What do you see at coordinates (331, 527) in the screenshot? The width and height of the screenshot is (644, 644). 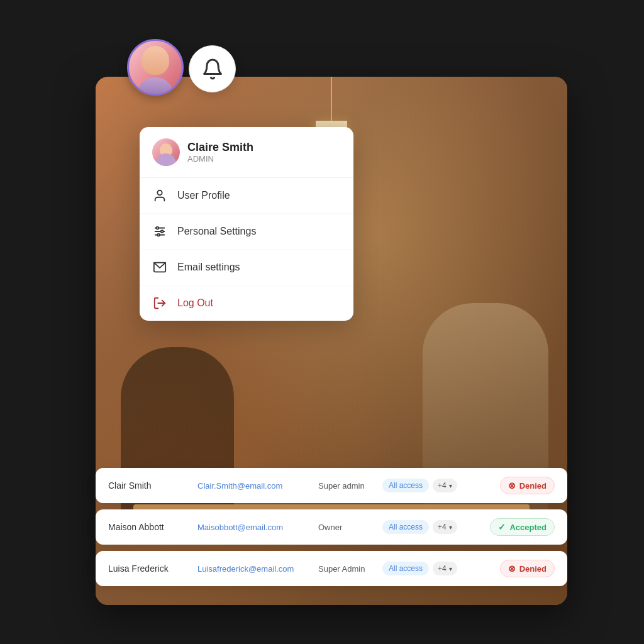 I see `data-rows: Clair Smith Clair.Smith@email.com Super …` at bounding box center [331, 527].